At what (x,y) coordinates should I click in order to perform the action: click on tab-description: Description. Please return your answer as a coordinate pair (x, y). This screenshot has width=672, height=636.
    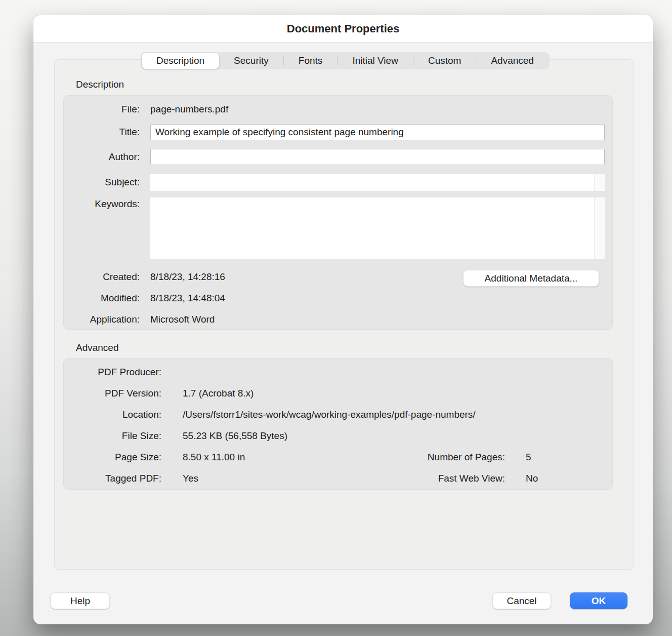
    Looking at the image, I should click on (180, 61).